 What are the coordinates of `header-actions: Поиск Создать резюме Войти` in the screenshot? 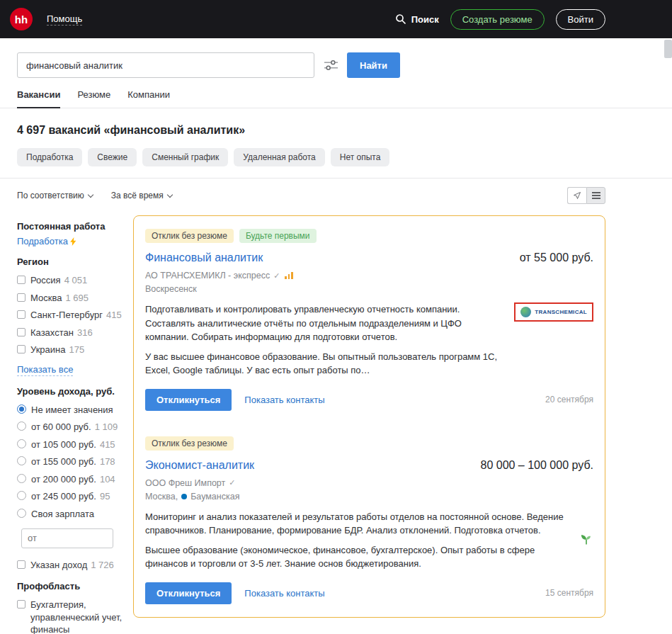 It's located at (500, 20).